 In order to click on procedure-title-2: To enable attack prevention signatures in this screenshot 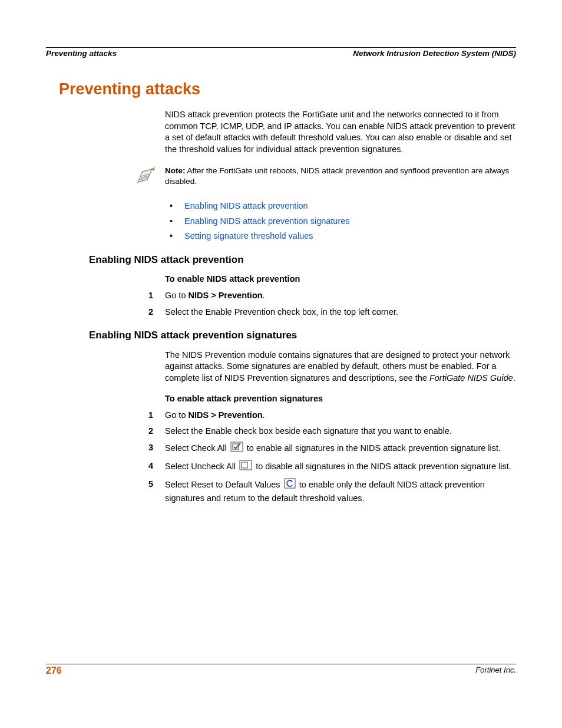, I will do `click(340, 398)`.